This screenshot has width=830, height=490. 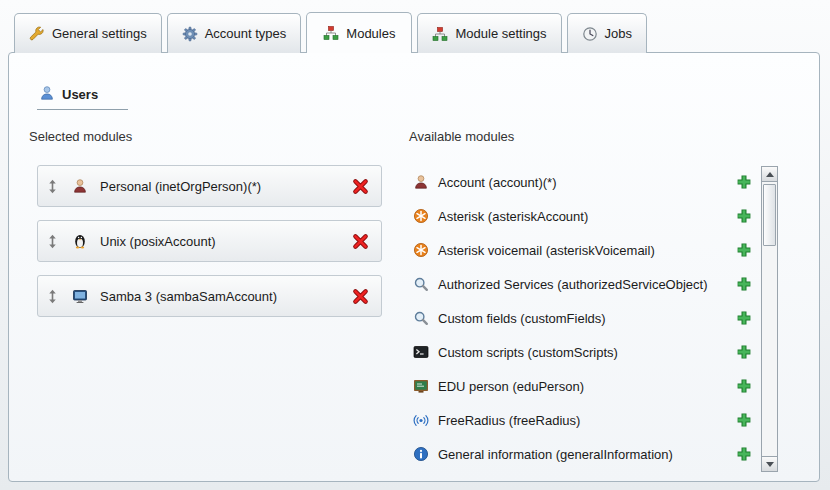 What do you see at coordinates (180, 186) in the screenshot?
I see `module-label: Personal (inetOrgPerson)(*)` at bounding box center [180, 186].